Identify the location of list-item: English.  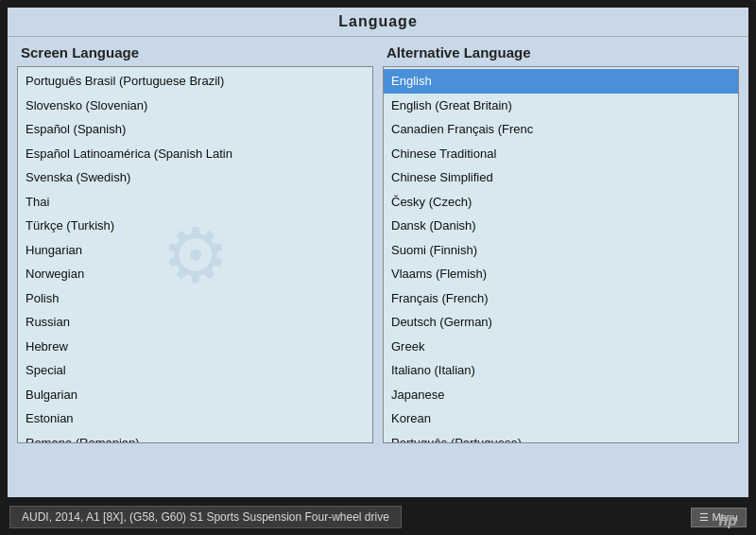
(561, 81).